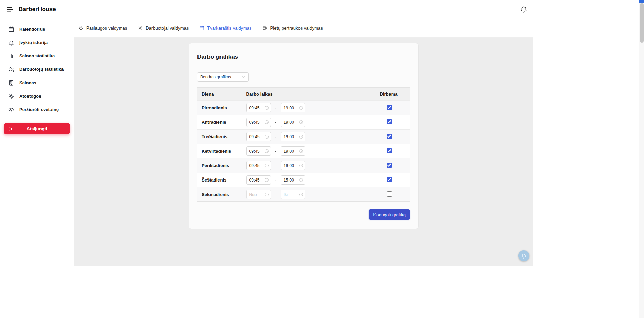 The width and height of the screenshot is (644, 318). Describe the element at coordinates (220, 108) in the screenshot. I see `day-label: Pirmadienis` at that location.